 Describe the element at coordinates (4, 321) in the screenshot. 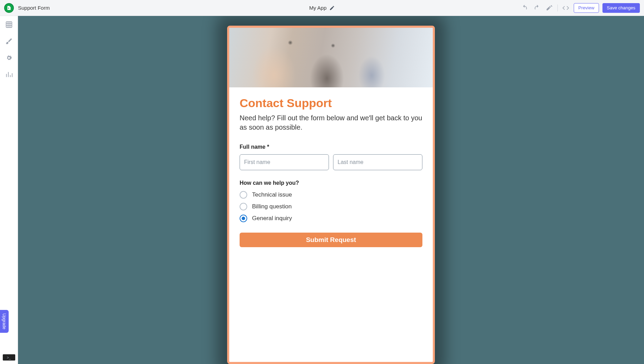

I see `upgrade-button: Upgrade` at that location.